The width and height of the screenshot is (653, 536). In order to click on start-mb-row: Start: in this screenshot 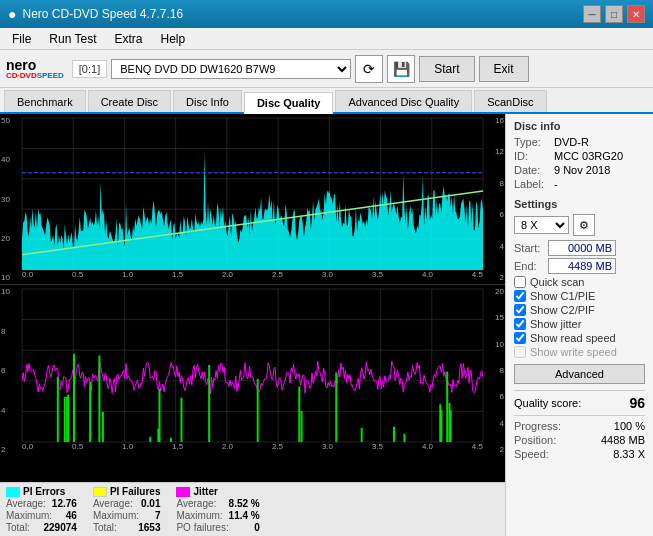, I will do `click(580, 248)`.